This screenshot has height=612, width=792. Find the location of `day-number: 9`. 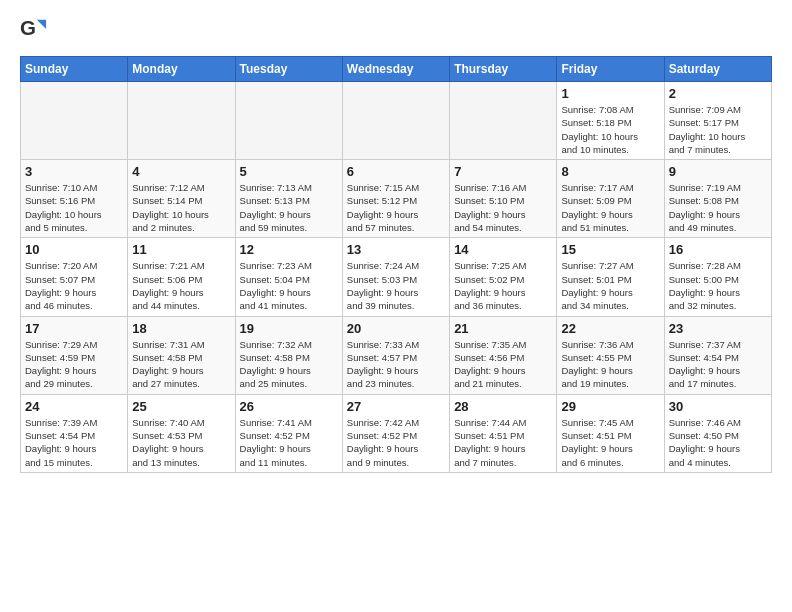

day-number: 9 is located at coordinates (718, 172).